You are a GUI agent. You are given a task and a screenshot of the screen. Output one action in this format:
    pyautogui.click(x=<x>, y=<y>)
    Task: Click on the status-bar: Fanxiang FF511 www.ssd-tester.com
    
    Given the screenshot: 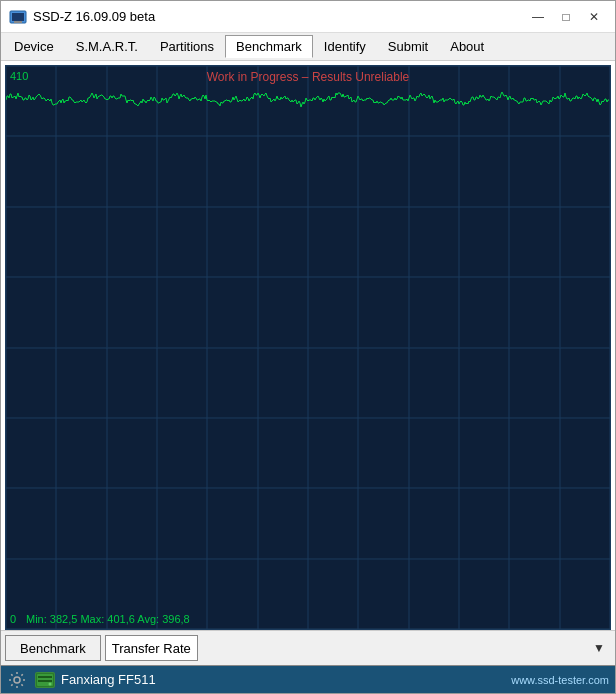 What is the action you would take?
    pyautogui.click(x=308, y=679)
    